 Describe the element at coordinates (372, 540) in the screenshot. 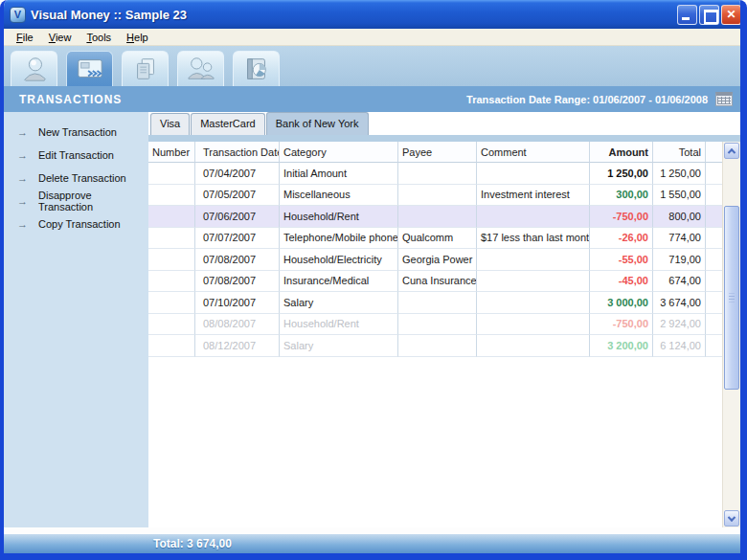

I see `status-bar: Total: 3 674,00` at that location.